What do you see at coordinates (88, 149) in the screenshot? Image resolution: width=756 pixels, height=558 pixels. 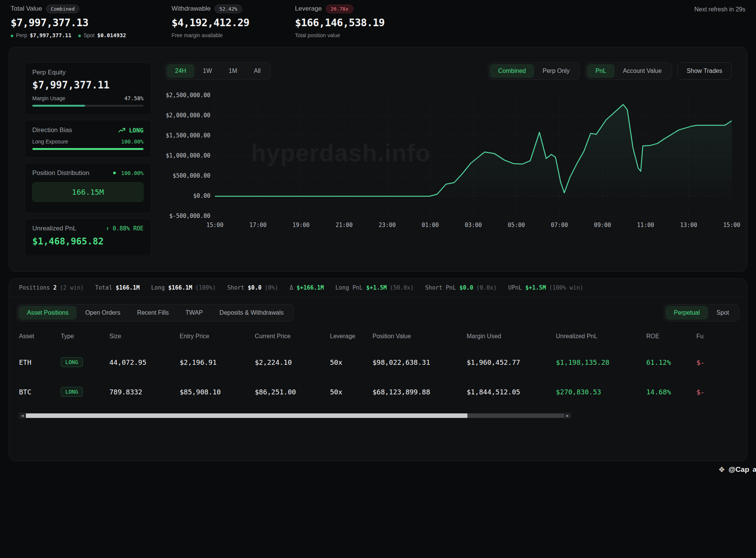 I see `long-exposure-bar` at bounding box center [88, 149].